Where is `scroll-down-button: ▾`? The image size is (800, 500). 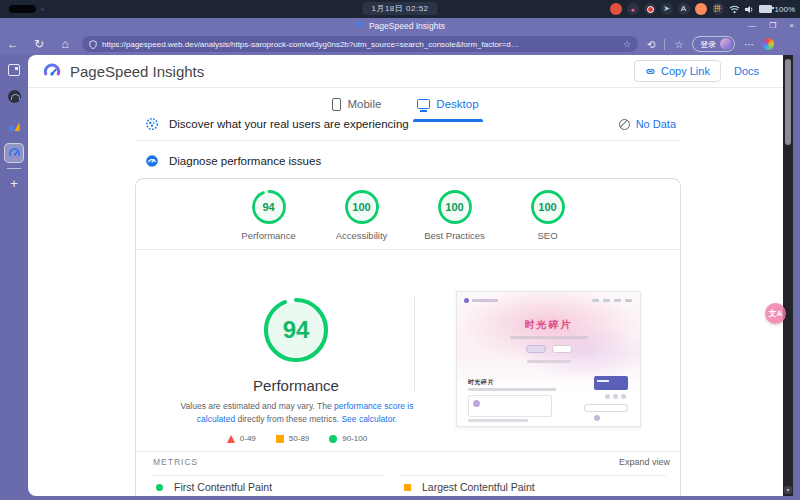 scroll-down-button: ▾ is located at coordinates (788, 490).